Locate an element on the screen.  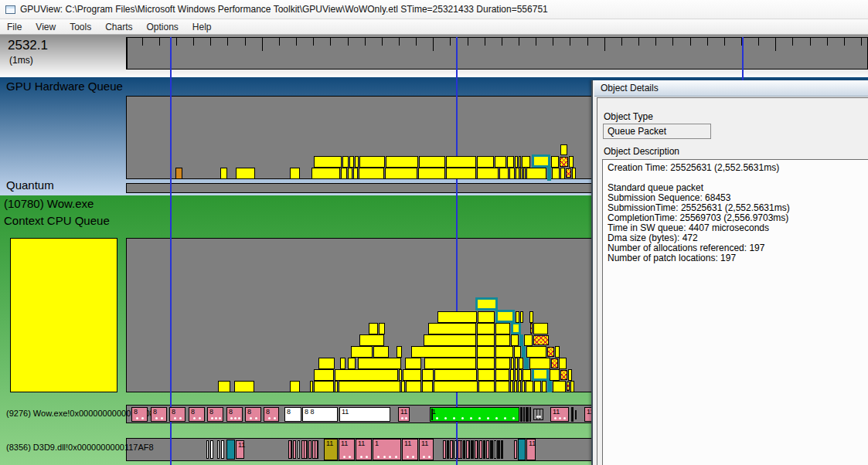
process-title: (10780) Wow.exe is located at coordinates (49, 204).